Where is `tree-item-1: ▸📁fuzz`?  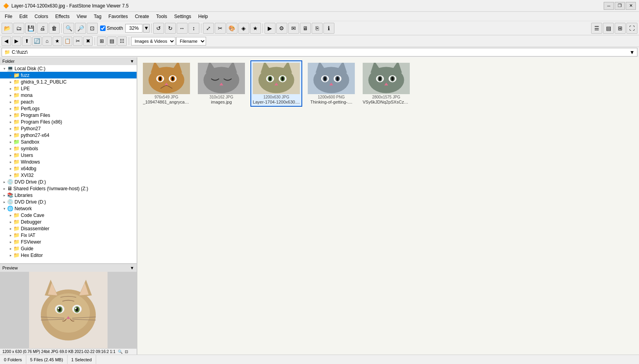 tree-item-1: ▸📁fuzz is located at coordinates (68, 75).